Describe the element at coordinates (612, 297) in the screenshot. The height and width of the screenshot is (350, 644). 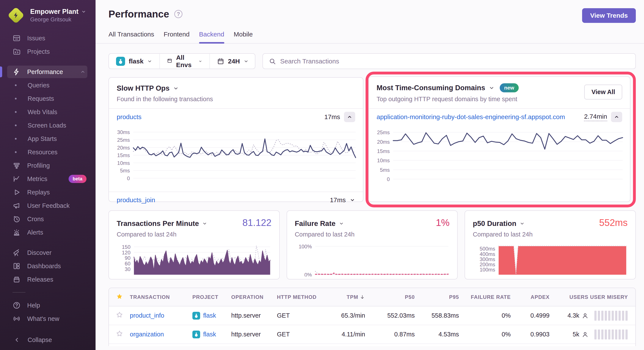
I see `column-header-user-misery: USER MISERY` at that location.